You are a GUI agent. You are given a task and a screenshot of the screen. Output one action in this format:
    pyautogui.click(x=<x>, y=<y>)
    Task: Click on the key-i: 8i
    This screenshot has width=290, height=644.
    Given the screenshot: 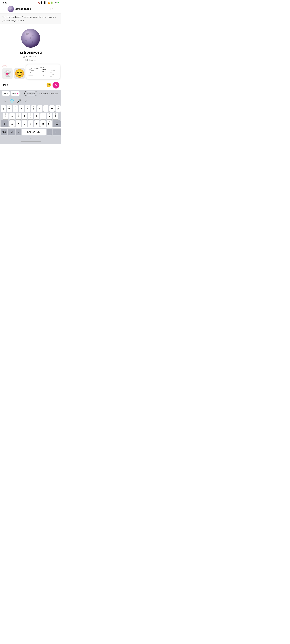 What is the action you would take?
    pyautogui.click(x=46, y=108)
    